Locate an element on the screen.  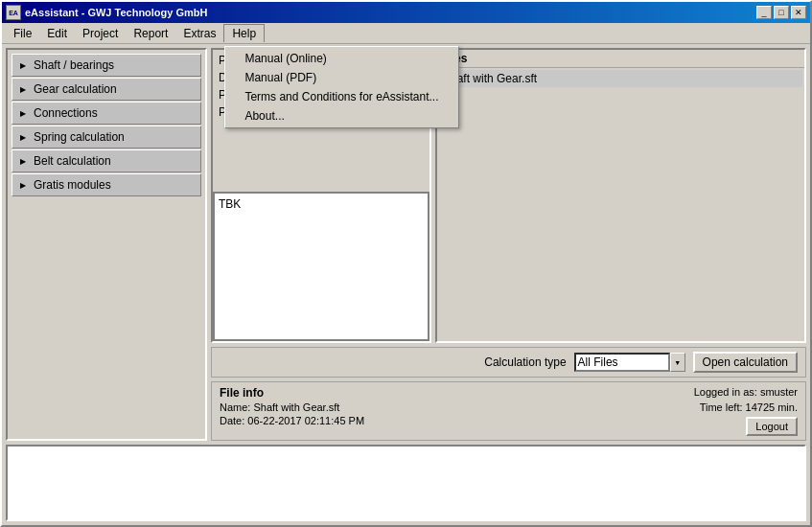
calc-type-bar: Calculation type All Files ▼ Open calcul… is located at coordinates (508, 362).